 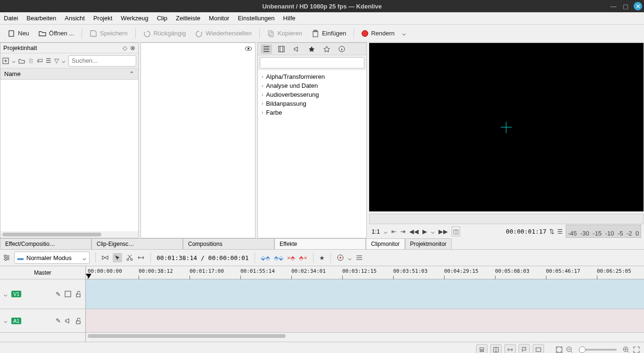 What do you see at coordinates (266, 49) in the screenshot?
I see `fx-tab-list` at bounding box center [266, 49].